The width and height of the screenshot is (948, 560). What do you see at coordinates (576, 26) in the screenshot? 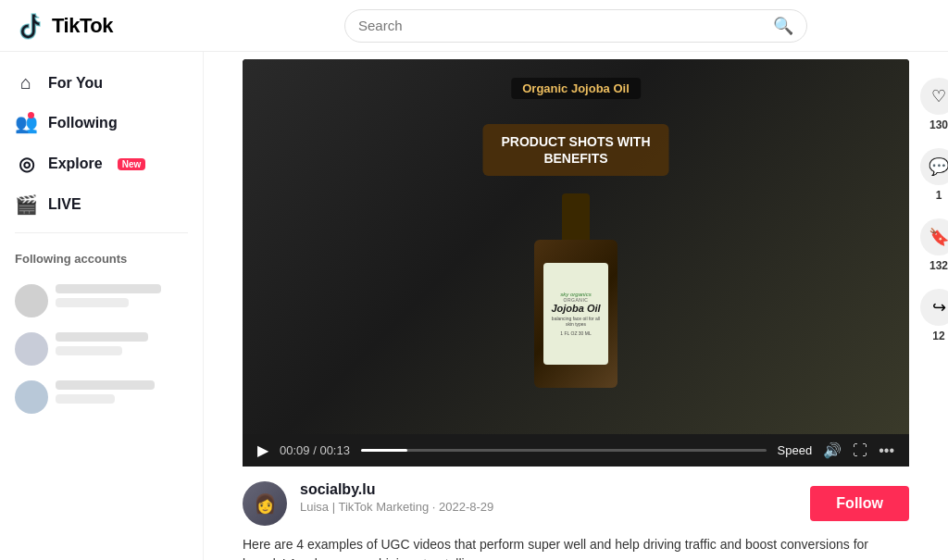
I see `search-bar: 🔍` at bounding box center [576, 26].